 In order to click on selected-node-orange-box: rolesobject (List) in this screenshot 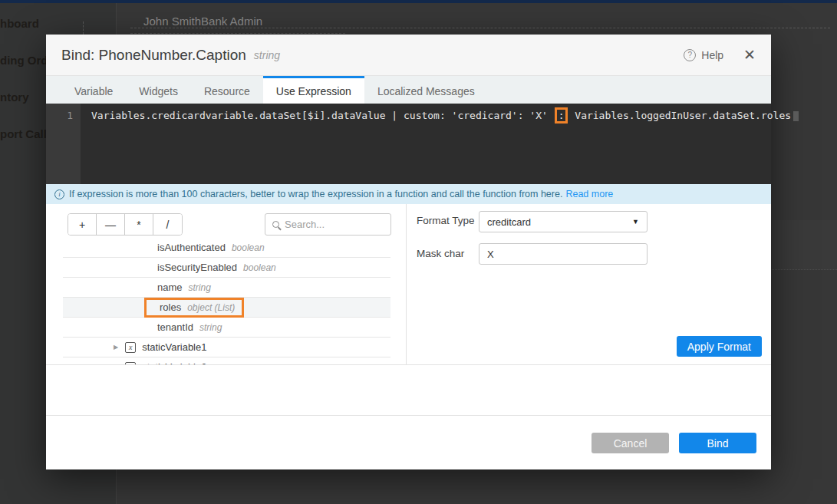, I will do `click(194, 308)`.